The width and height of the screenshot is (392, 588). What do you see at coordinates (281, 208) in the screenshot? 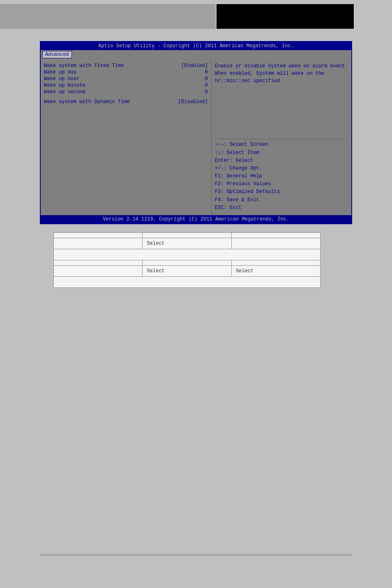
I see `key-esc: ESC: Exit` at bounding box center [281, 208].